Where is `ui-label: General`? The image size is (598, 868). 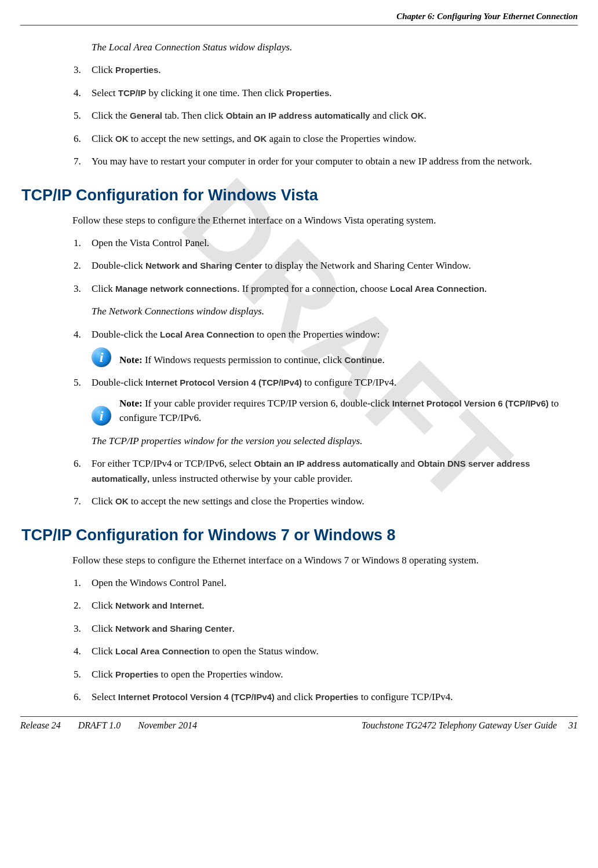
ui-label: General is located at coordinates (146, 116).